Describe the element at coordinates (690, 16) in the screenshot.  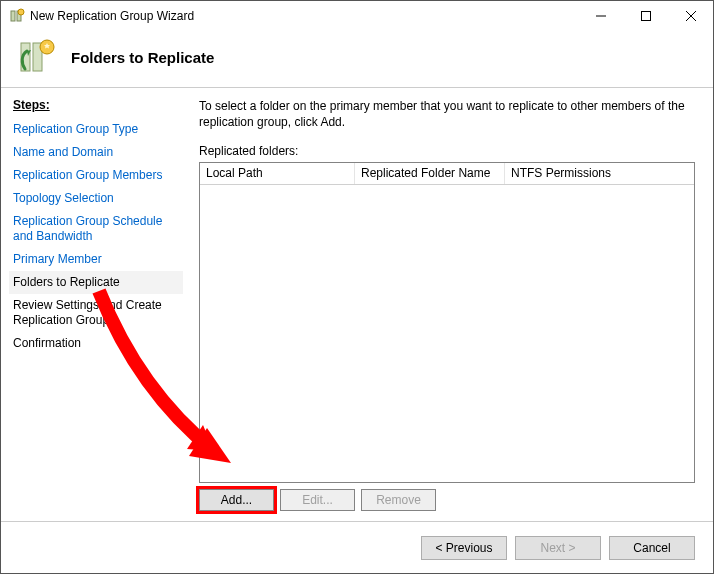
I see `close-button` at that location.